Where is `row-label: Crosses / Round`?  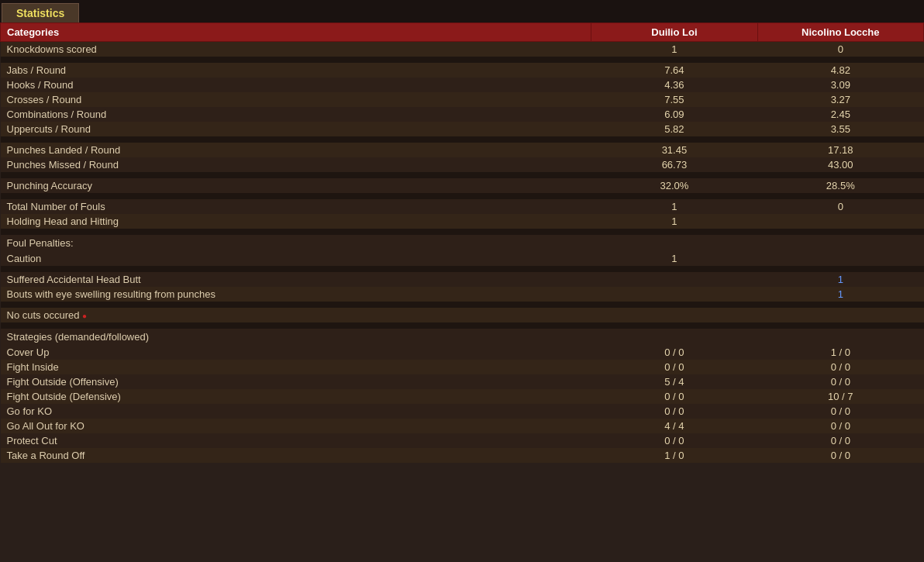 row-label: Crosses / Round is located at coordinates (296, 99).